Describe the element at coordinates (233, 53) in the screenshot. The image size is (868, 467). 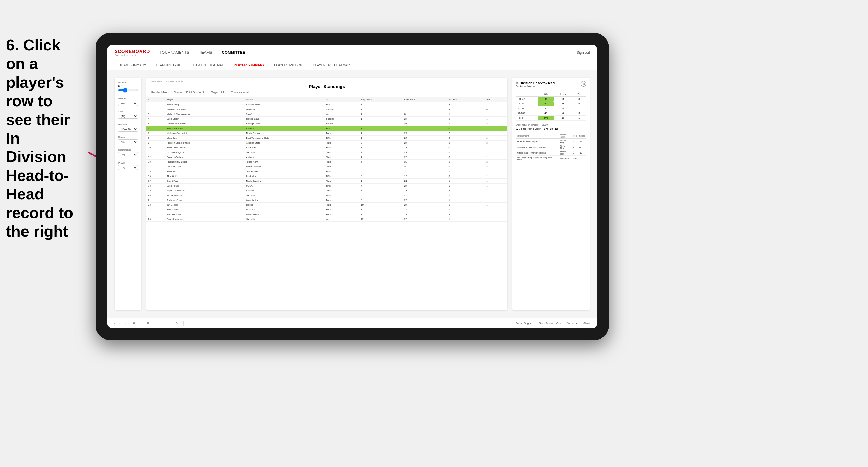
I see `nav-committee: COMMITTEE` at that location.